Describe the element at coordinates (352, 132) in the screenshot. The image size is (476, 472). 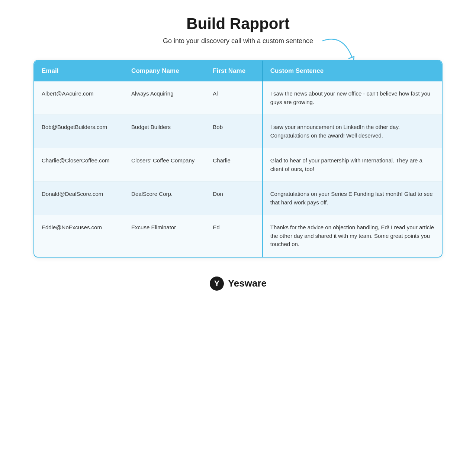
I see `cell-sentence-1: I saw your announcement on LinkedIn the …` at that location.